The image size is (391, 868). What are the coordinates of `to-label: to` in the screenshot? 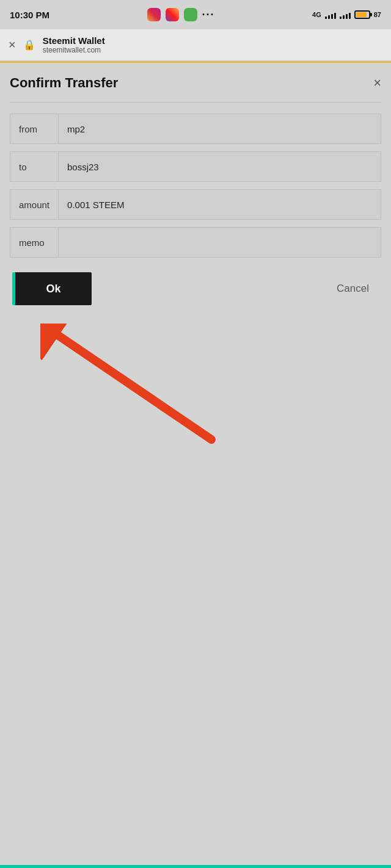 It's located at (34, 167).